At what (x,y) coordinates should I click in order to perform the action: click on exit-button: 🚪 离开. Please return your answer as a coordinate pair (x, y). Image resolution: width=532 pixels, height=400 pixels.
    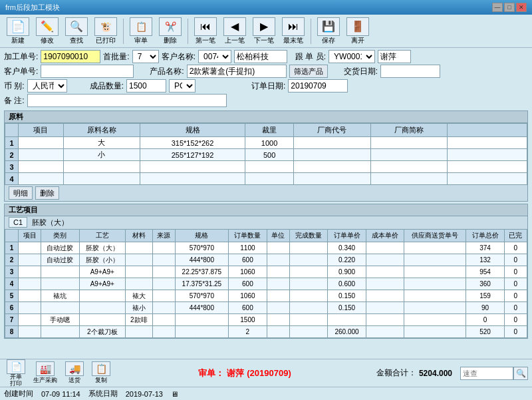
    Looking at the image, I should click on (358, 31).